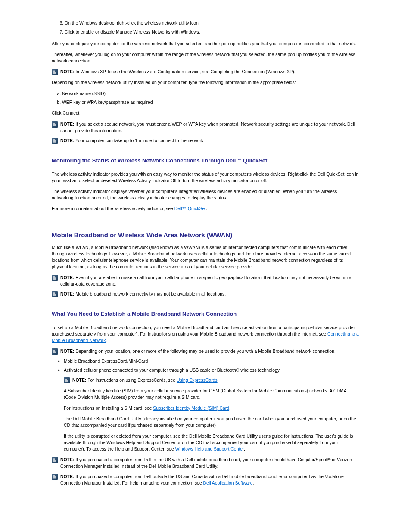 The width and height of the screenshot is (411, 532). I want to click on note-row: NOTE: Mobile broadband network connectiv…, so click(206, 294).